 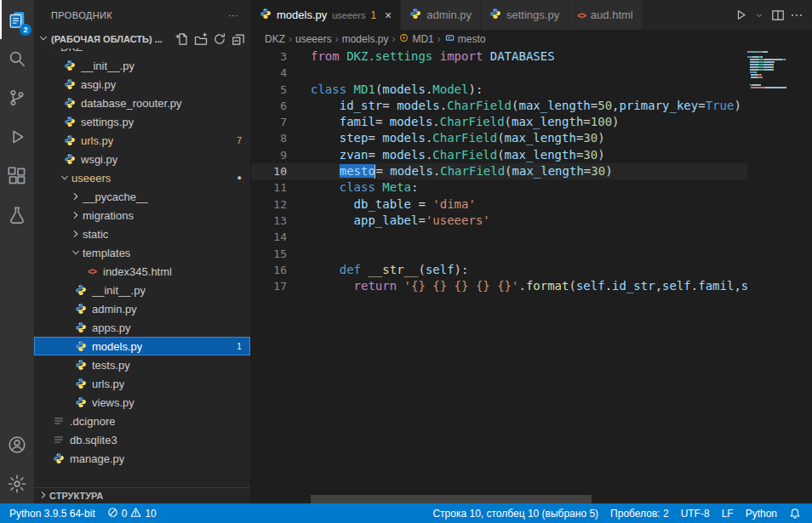 What do you see at coordinates (142, 253) in the screenshot?
I see `tree-folder-templates: templates` at bounding box center [142, 253].